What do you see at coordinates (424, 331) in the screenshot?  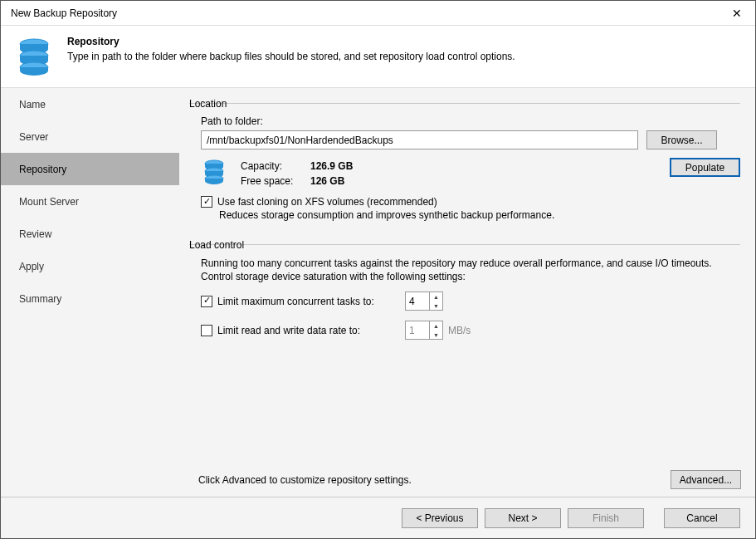 I see `limit-rate-spinner: ▲▼` at bounding box center [424, 331].